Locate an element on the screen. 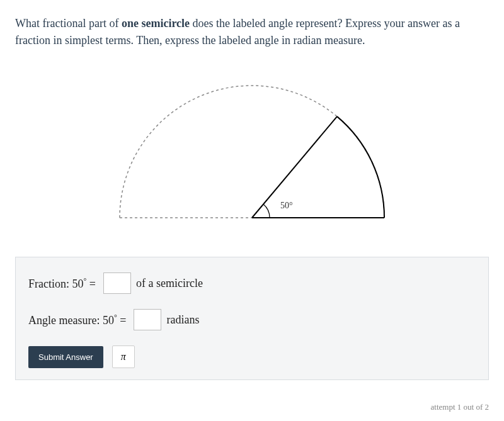  angle-suffix: radians is located at coordinates (183, 320).